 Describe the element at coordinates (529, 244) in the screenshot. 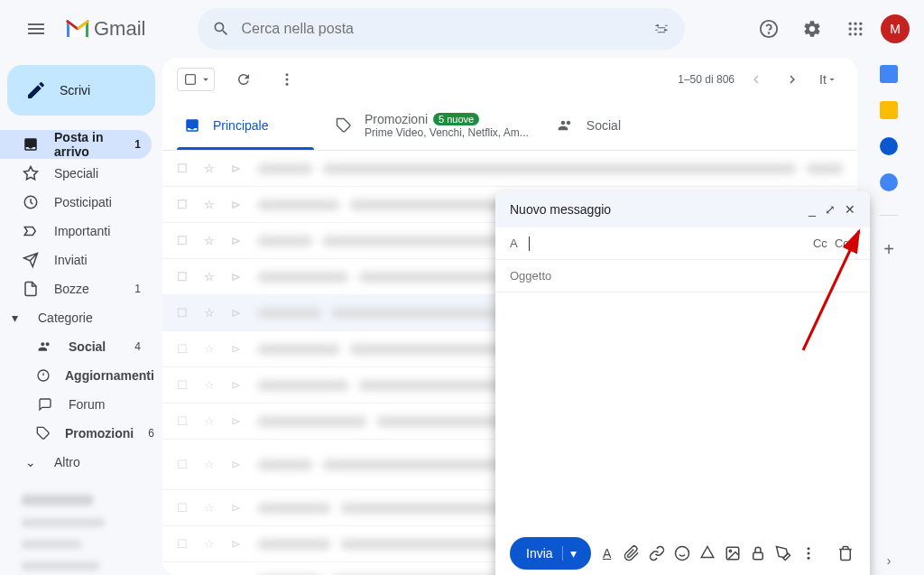

I see `cursor-indicator` at that location.